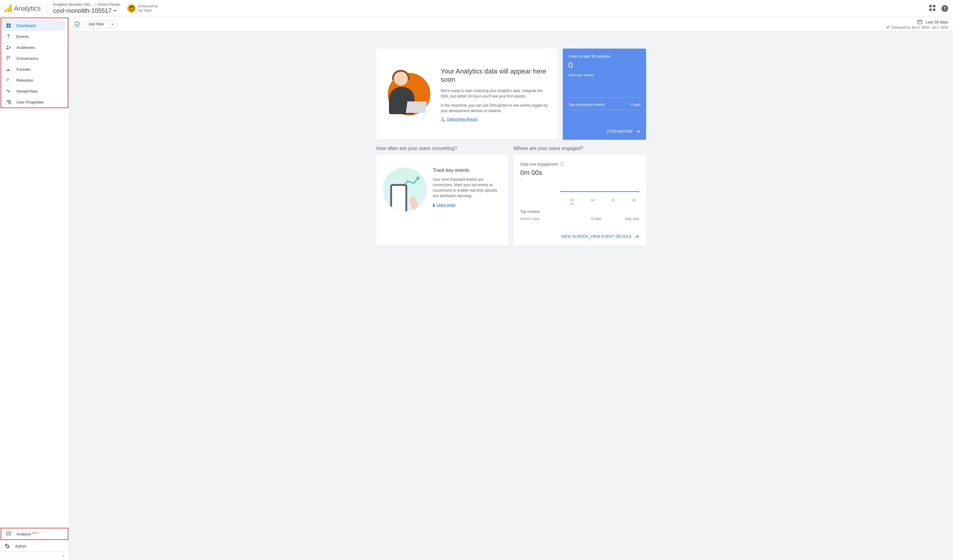 The height and width of the screenshot is (560, 953). Describe the element at coordinates (446, 205) in the screenshot. I see `learn-more-label: Learn more` at that location.